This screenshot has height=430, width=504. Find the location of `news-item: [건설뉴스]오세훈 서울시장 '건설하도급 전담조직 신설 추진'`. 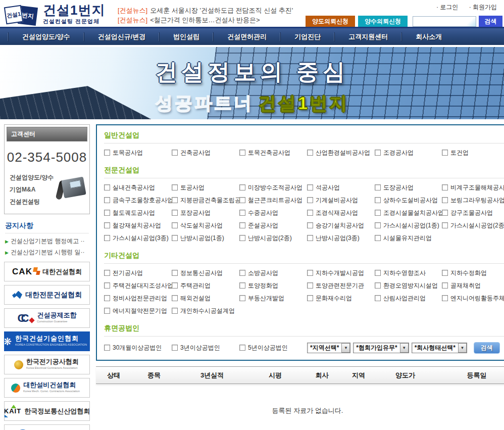

news-item: [건설뉴스]오세훈 서울시장 '건설하도급 전담조직 신설 추진' is located at coordinates (205, 10).